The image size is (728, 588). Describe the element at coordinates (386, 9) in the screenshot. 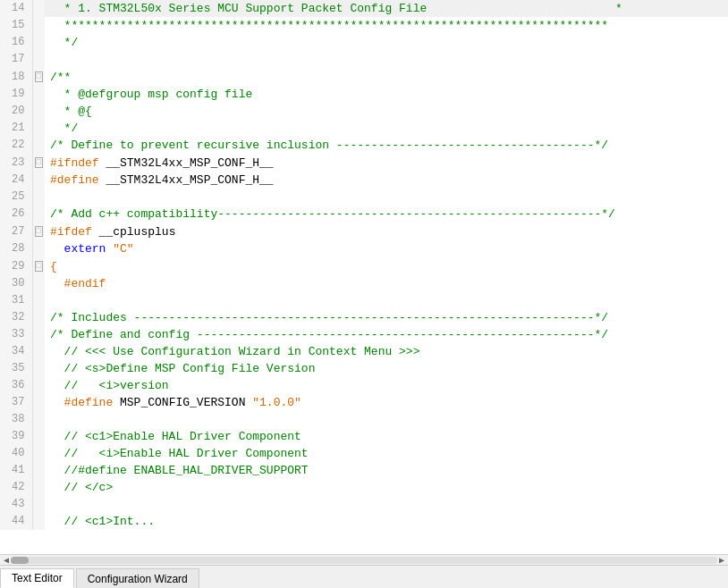

I see `code-line: * 1. STM32L50x Series MCU Support Packet…` at that location.